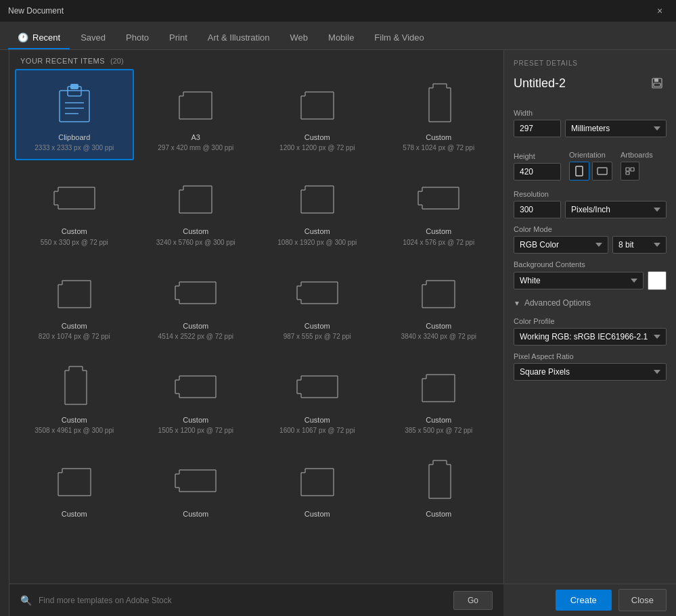  I want to click on template-item: Custom3508 x 4961 px @ 300 ppi, so click(74, 398).